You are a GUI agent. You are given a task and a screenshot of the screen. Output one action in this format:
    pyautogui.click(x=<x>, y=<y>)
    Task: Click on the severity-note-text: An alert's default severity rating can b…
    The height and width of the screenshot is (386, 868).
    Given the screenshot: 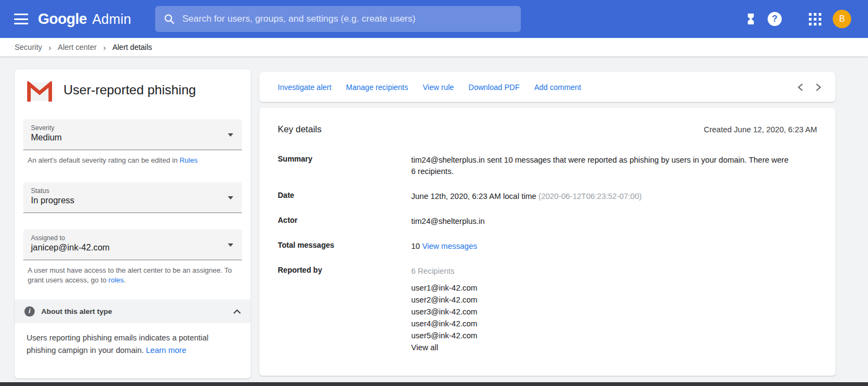 What is the action you would take?
    pyautogui.click(x=104, y=160)
    